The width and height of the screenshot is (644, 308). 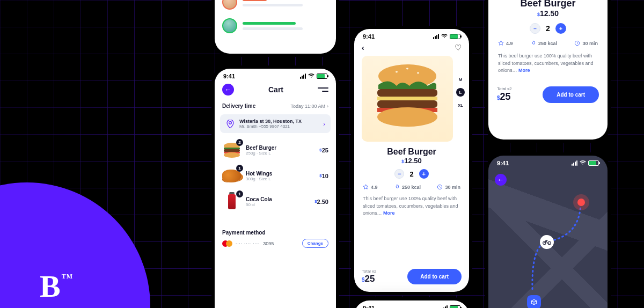 I want to click on status-time: 9:41, so click(x=369, y=36).